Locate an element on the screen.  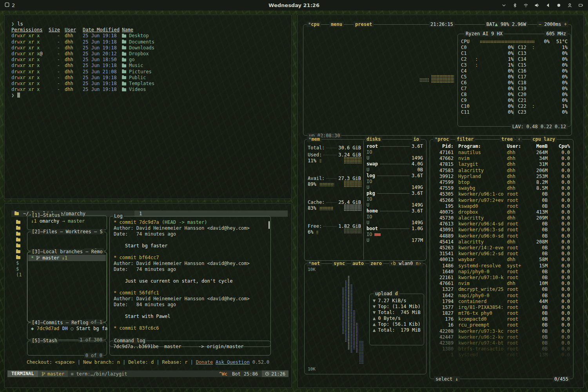
process-row: 42389kworker/u97:4-btroot0B0.0 is located at coordinates (502, 343).